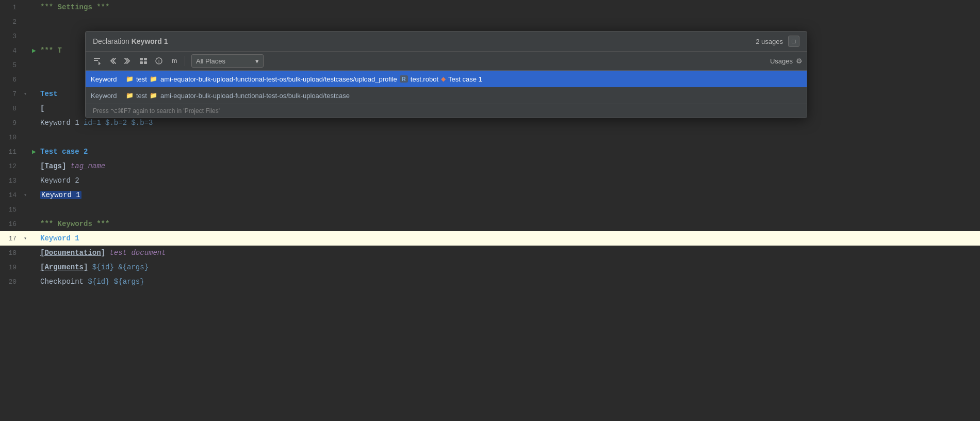 The image size is (980, 421). Describe the element at coordinates (129, 79) in the screenshot. I see `folder-icon-1: 📁` at that location.